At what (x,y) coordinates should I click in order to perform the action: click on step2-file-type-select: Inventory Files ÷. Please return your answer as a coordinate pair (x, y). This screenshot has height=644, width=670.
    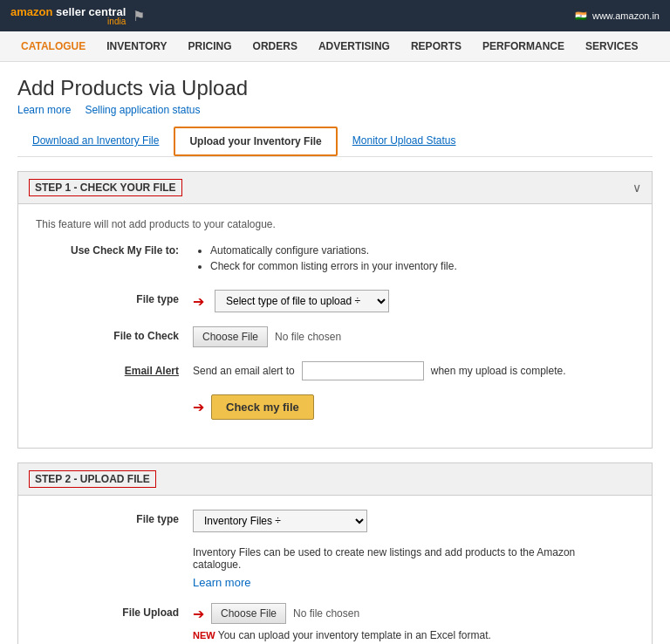
    Looking at the image, I should click on (280, 521).